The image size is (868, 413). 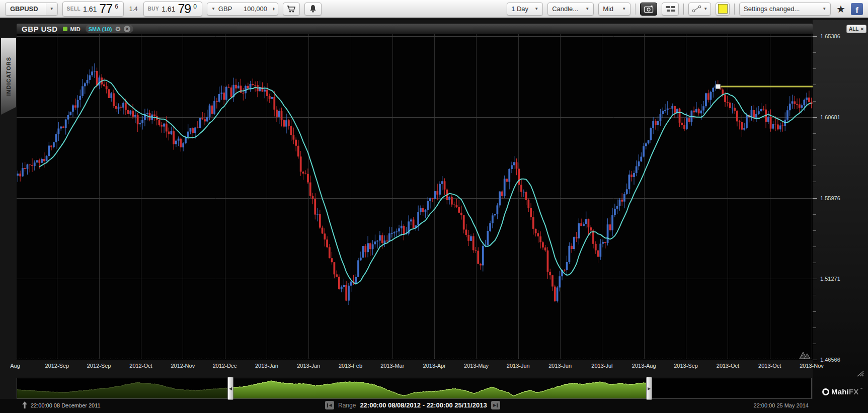 I want to click on time-axis-label: 2012-Nov, so click(x=183, y=366).